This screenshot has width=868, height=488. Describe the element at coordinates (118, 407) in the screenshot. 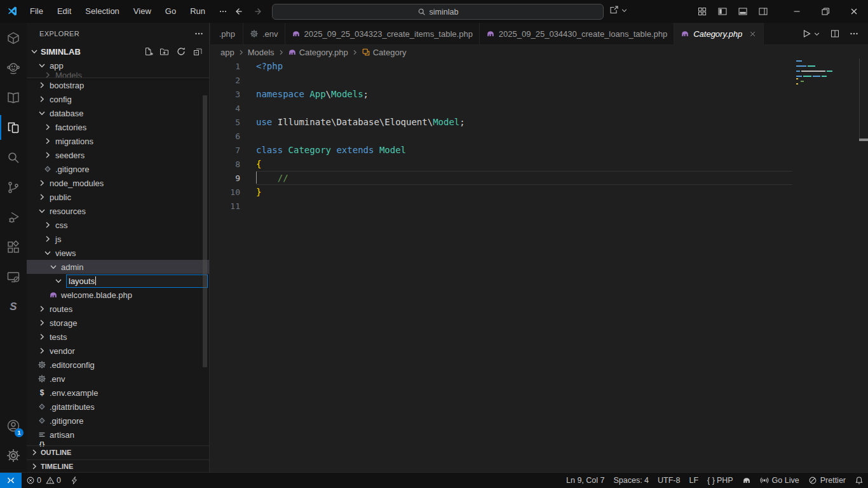

I see `tree-item-gitattributes: .gitattributes` at that location.